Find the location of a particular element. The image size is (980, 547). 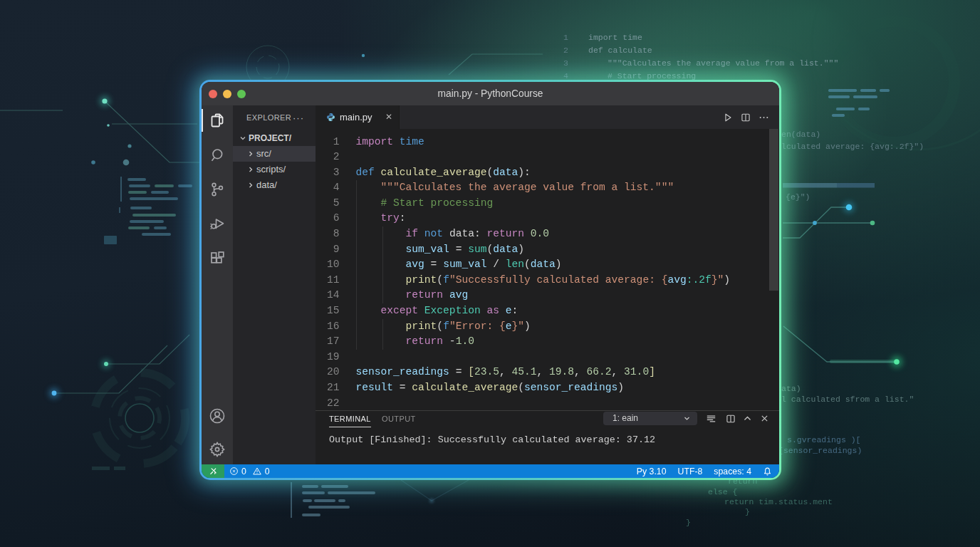

svg-text:"""Calculates the average valu: """Calculates the average value from a l… is located at coordinates (723, 63).